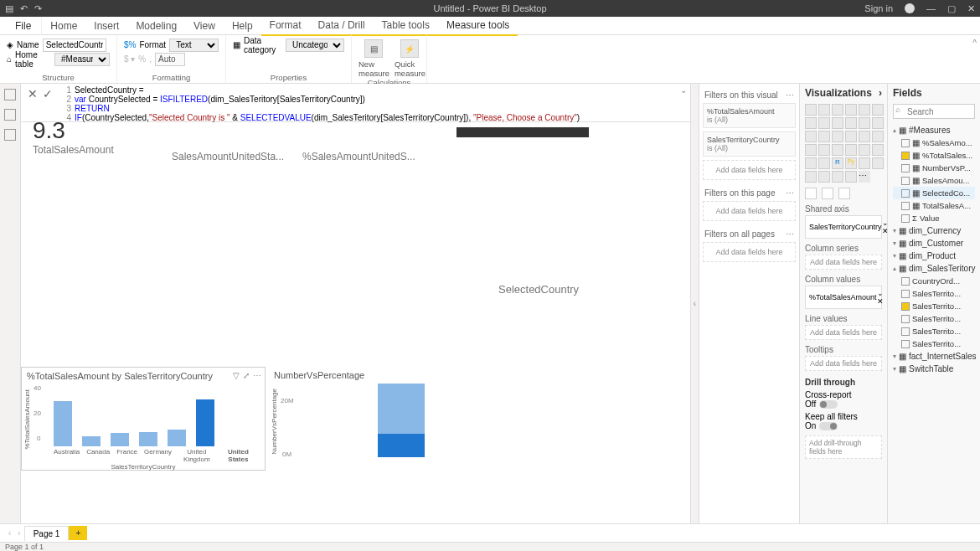 The image size is (980, 551). What do you see at coordinates (78, 533) in the screenshot?
I see `add-page-button: +` at bounding box center [78, 533].